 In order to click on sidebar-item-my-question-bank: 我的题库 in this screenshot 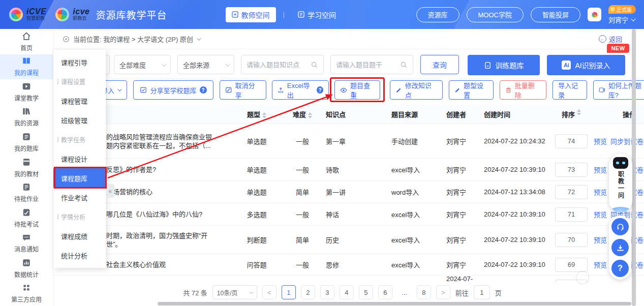, I will do `click(26, 142)`.